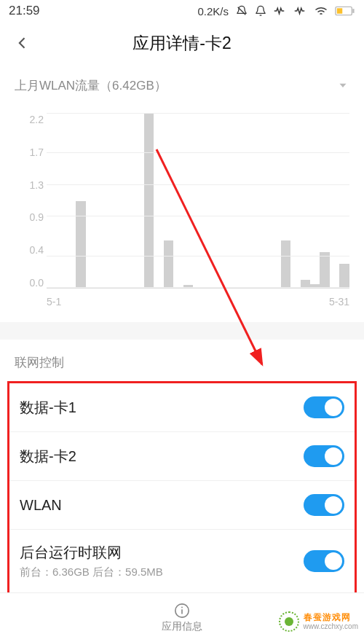  What do you see at coordinates (54, 303) in the screenshot?
I see `x-tick-start: 5-1` at bounding box center [54, 303].